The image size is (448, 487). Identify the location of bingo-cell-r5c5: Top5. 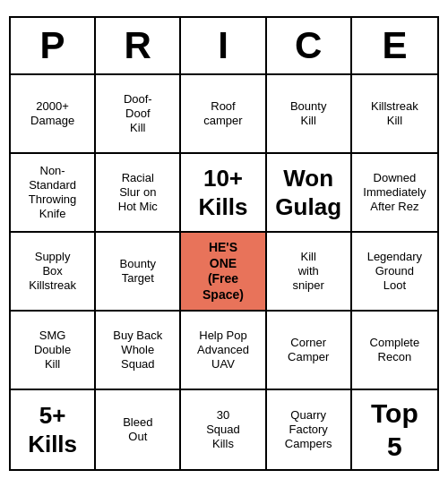
(394, 430).